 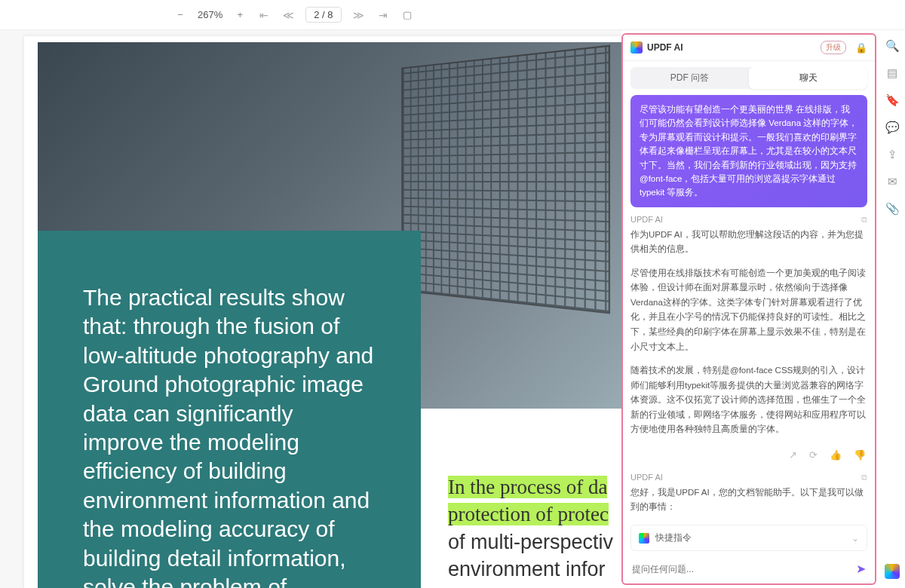 What do you see at coordinates (861, 48) in the screenshot?
I see `lock-icon: 🔒` at bounding box center [861, 48].